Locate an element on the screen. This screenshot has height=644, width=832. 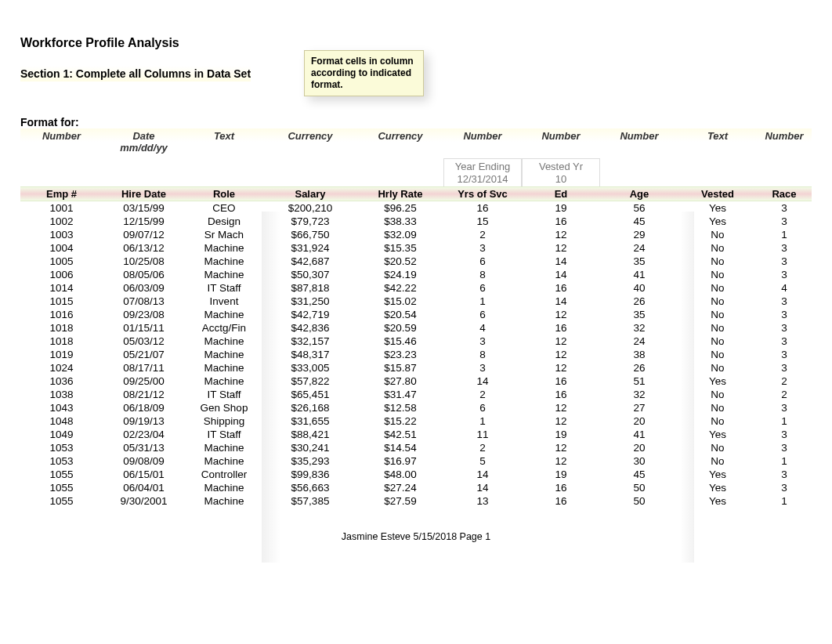
cell-emp: 1048 is located at coordinates (61, 421).